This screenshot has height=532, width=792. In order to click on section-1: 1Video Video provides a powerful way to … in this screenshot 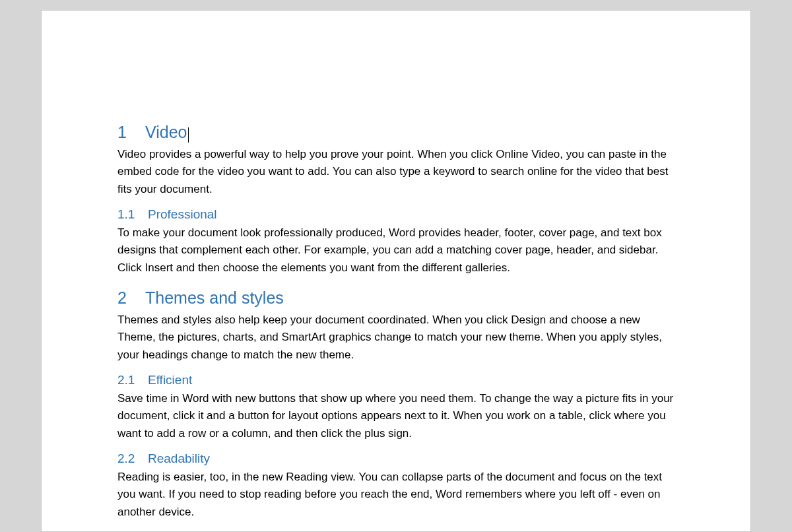, I will do `click(396, 160)`.